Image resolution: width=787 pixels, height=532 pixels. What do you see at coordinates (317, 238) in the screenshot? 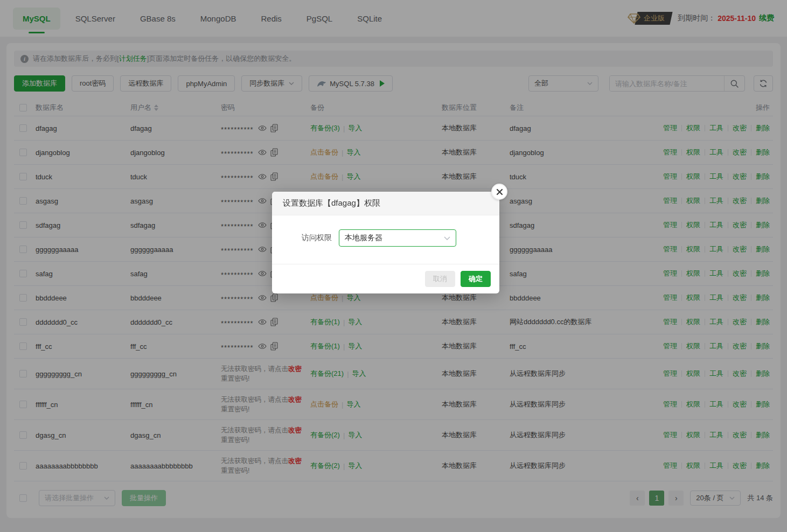
I see `access-permission-label: 访问权限` at bounding box center [317, 238].